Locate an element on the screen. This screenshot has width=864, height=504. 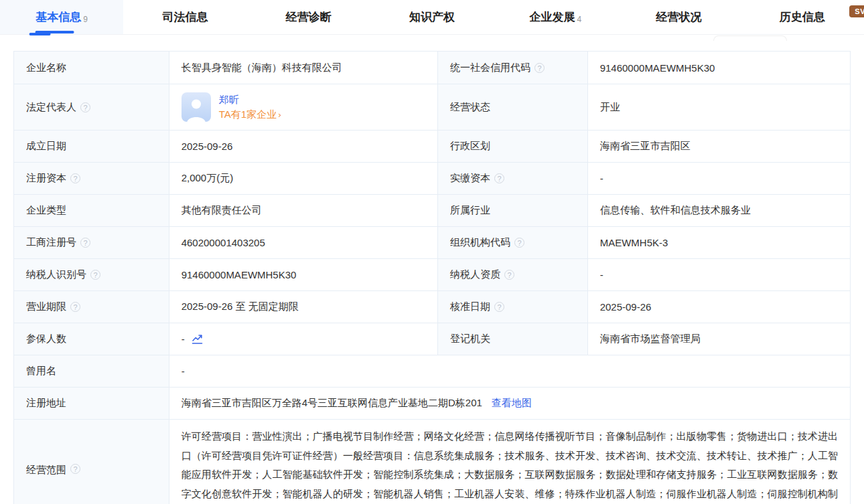
field-value-reg-capital: 2,000万(元) is located at coordinates (304, 178).